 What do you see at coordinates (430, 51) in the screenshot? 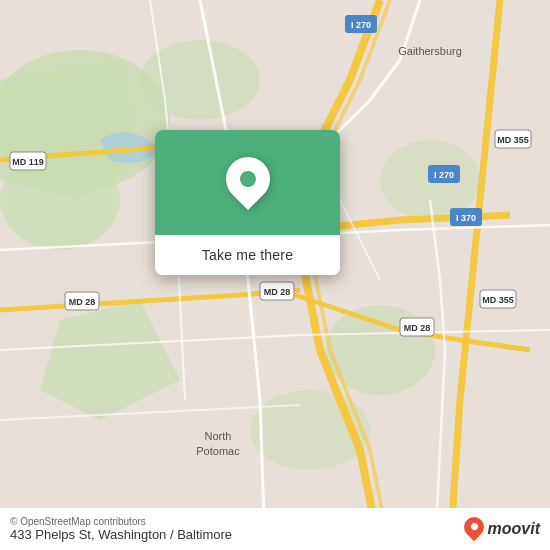
I see `svg-text: Gaithersburg` at bounding box center [430, 51].